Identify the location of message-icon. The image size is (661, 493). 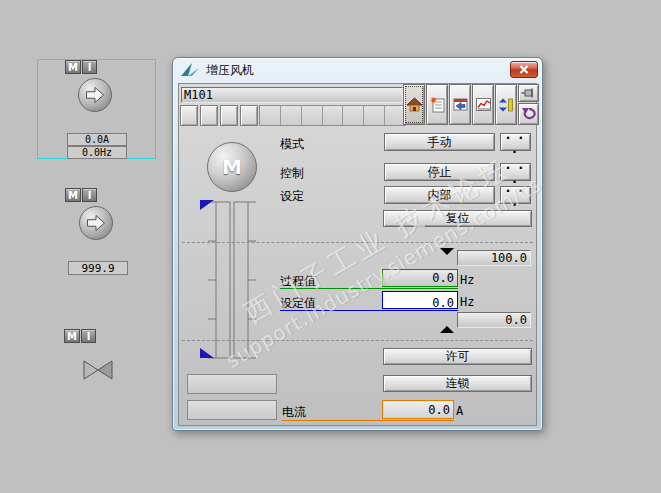
(460, 104).